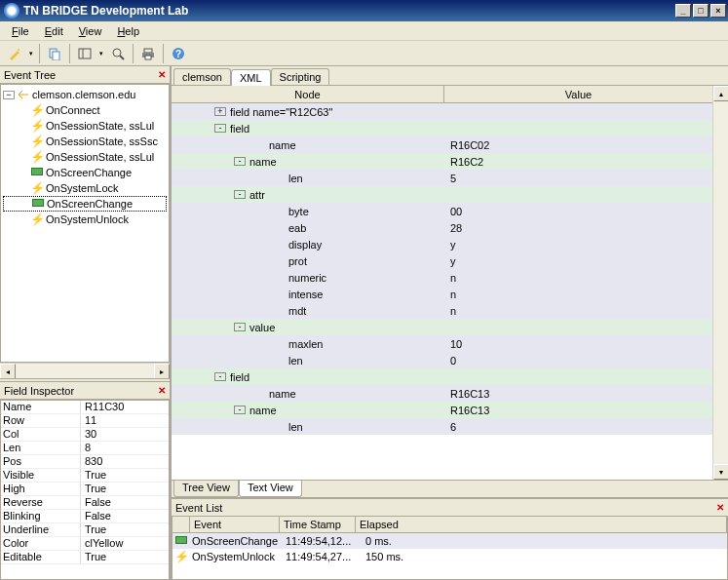  I want to click on toolbar: ▾ ▾ ?, so click(364, 54).